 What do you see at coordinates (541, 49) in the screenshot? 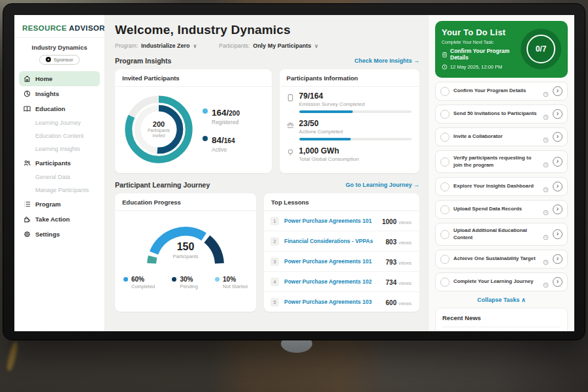
I see `todo-progress-value: 0/7` at bounding box center [541, 49].